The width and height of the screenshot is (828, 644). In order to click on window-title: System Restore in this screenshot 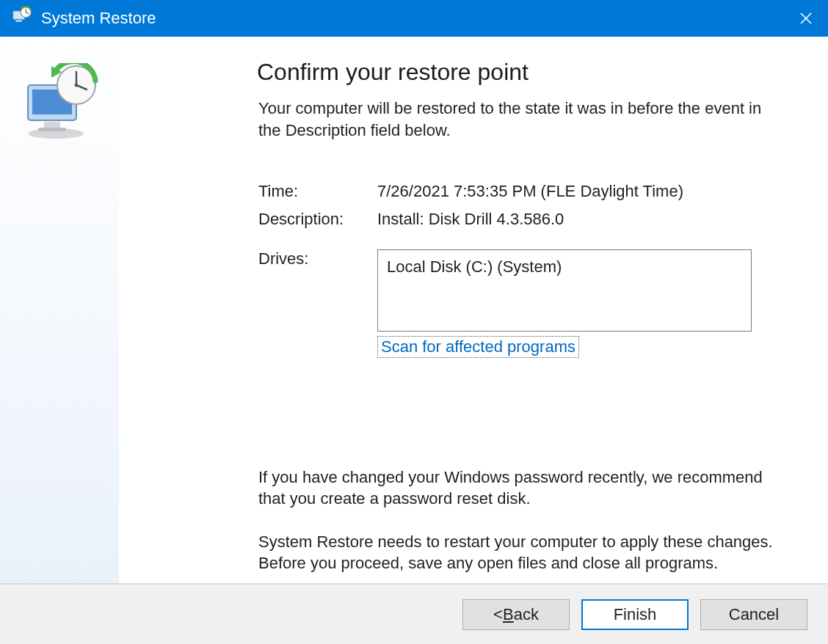, I will do `click(98, 18)`.